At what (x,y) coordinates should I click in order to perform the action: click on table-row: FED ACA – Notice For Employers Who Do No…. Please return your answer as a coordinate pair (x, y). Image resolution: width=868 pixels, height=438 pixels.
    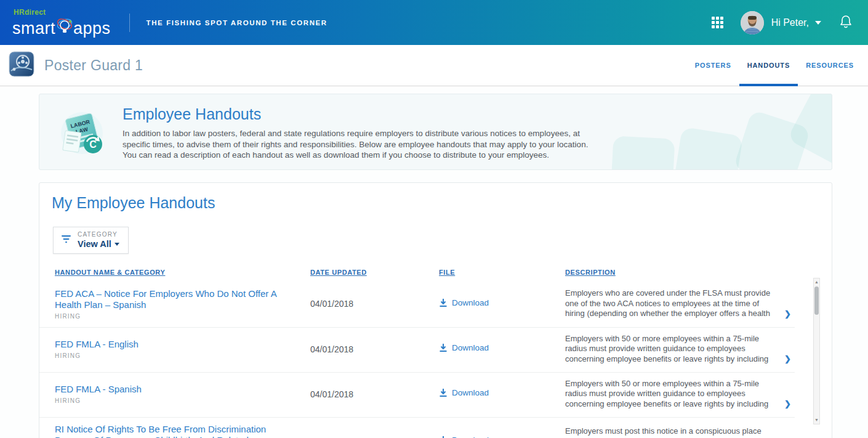
    Looking at the image, I should click on (417, 305).